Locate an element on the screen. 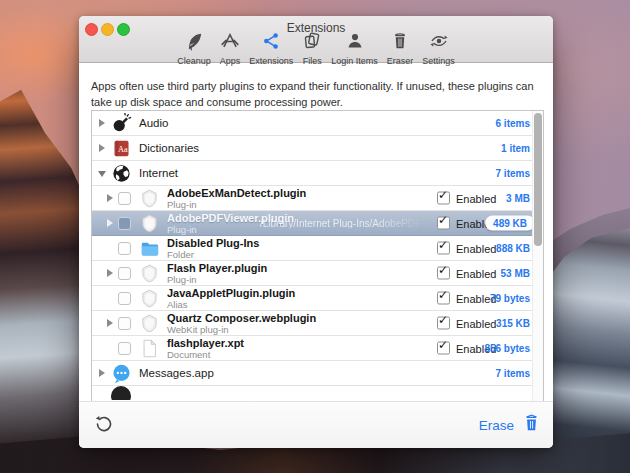 The image size is (630, 473). size-badge: 888 KB is located at coordinates (513, 248).